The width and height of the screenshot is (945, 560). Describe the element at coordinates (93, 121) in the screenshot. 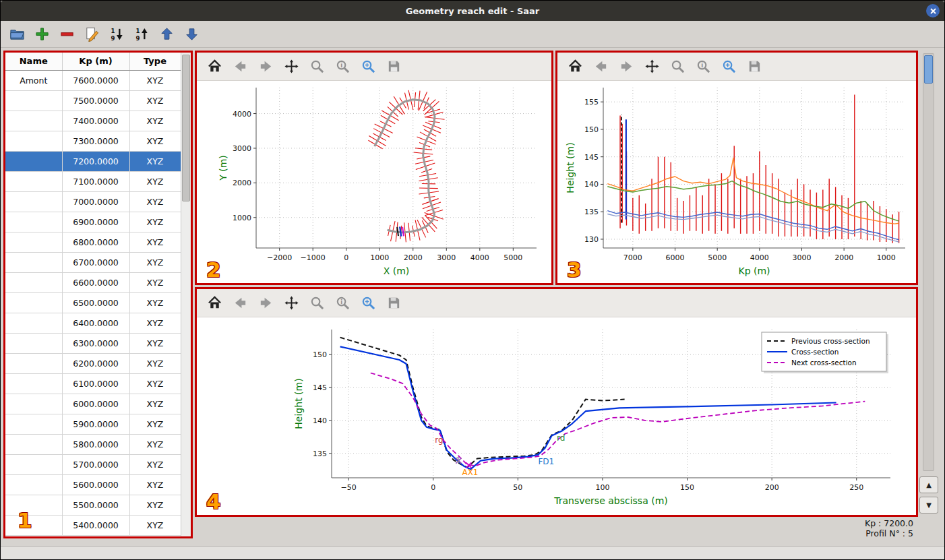

I see `table-row: 7400.0000XYZ` at that location.